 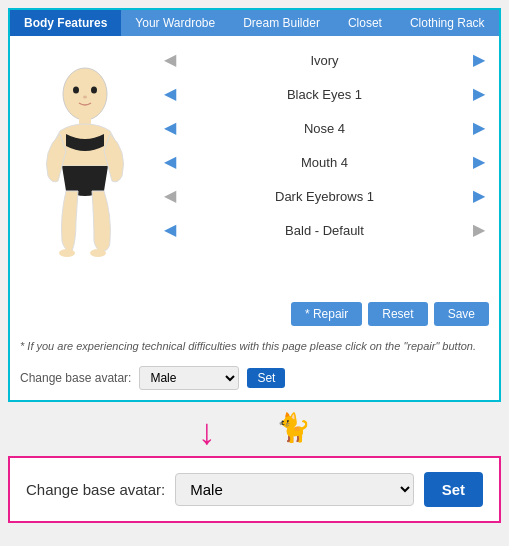 What do you see at coordinates (189, 378) in the screenshot?
I see `inner-base-avatar-select: Male Female` at bounding box center [189, 378].